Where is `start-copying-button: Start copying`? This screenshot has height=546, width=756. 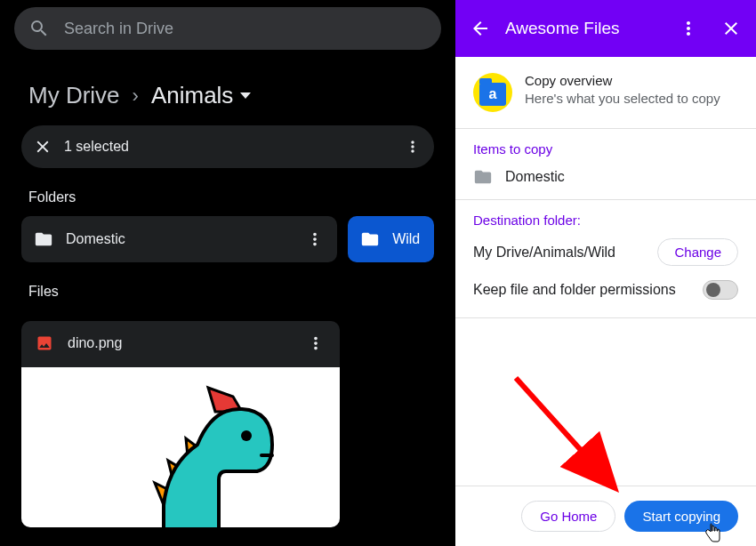
start-copying-button: Start copying is located at coordinates (681, 516).